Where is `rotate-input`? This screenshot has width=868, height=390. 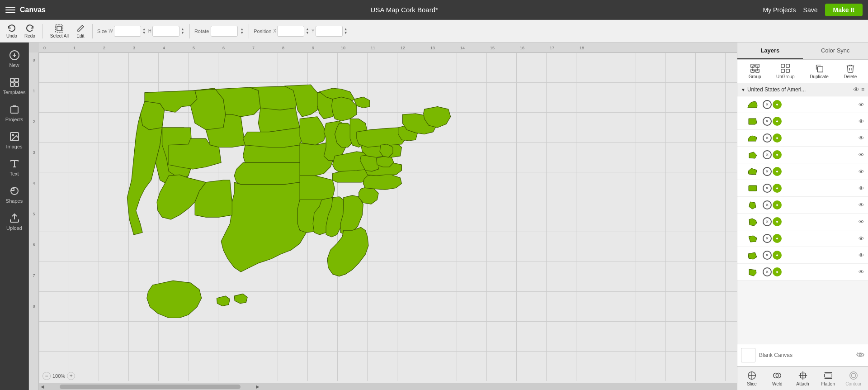 rotate-input is located at coordinates (224, 31).